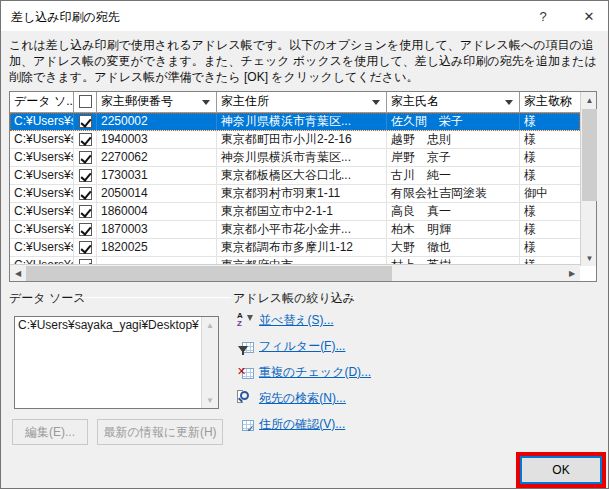  What do you see at coordinates (157, 122) in the screenshot?
I see `cell-postal: 2250002` at bounding box center [157, 122].